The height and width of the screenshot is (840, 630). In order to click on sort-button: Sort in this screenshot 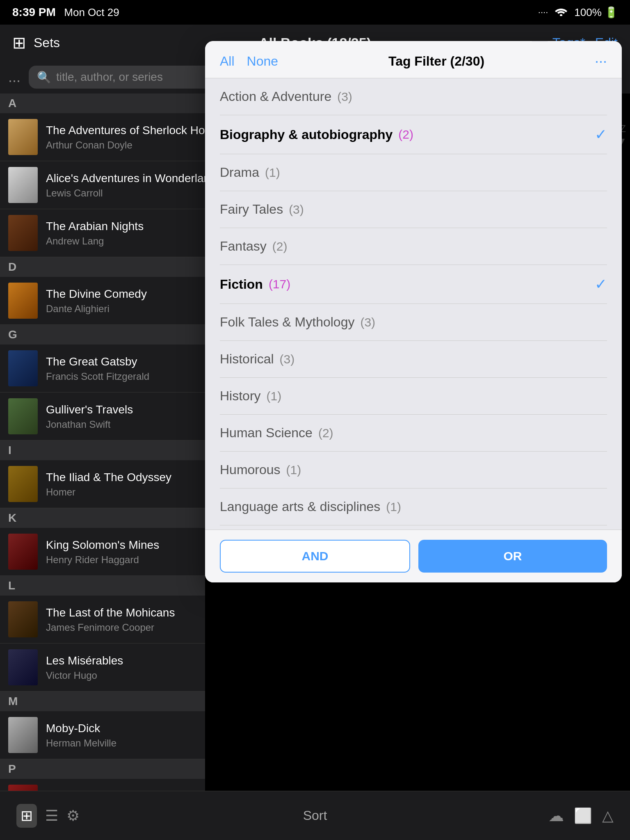, I will do `click(315, 815)`.